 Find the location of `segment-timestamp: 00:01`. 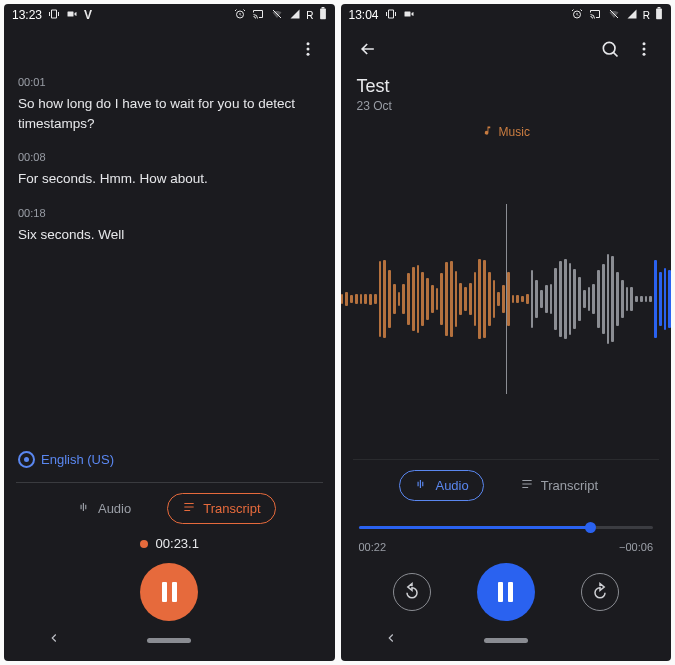

segment-timestamp: 00:01 is located at coordinates (170, 82).